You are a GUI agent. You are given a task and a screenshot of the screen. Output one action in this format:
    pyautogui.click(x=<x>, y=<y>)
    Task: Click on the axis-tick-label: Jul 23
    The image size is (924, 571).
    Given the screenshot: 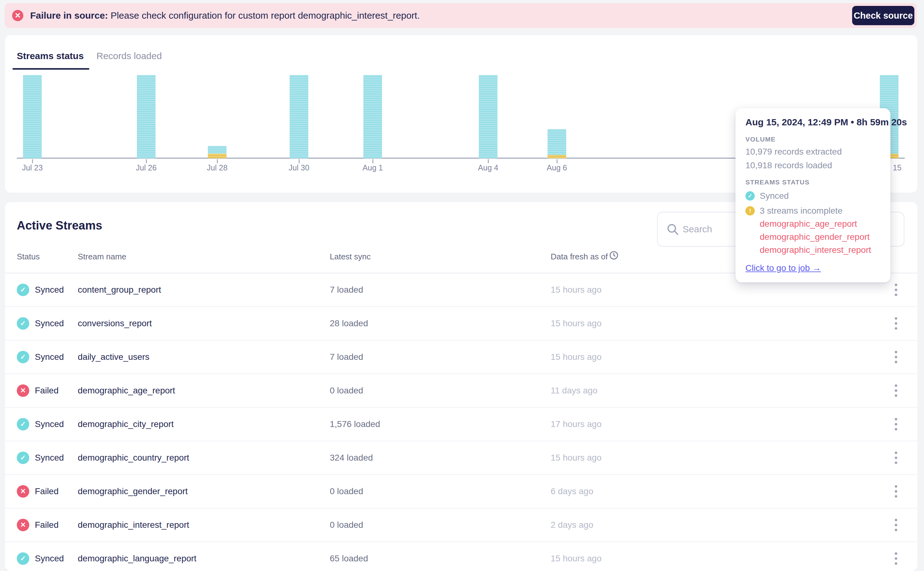 What is the action you would take?
    pyautogui.click(x=32, y=168)
    